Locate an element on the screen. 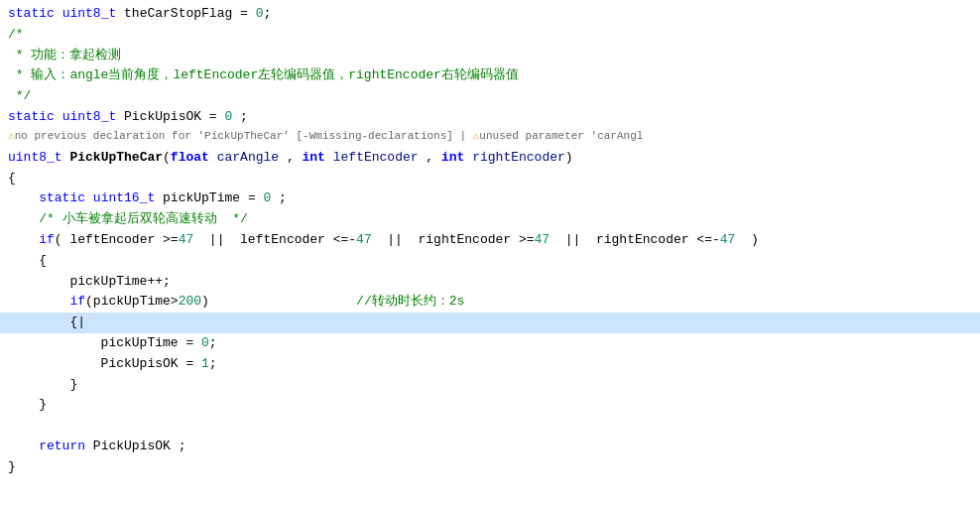 The image size is (980, 506). code-line-highlighted: {| is located at coordinates (490, 323).